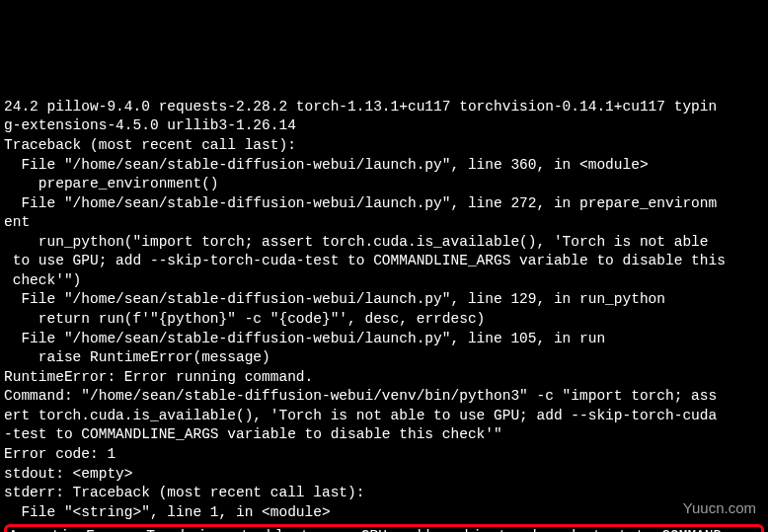  What do you see at coordinates (42, 280) in the screenshot?
I see `traceback-code: check'")` at bounding box center [42, 280].